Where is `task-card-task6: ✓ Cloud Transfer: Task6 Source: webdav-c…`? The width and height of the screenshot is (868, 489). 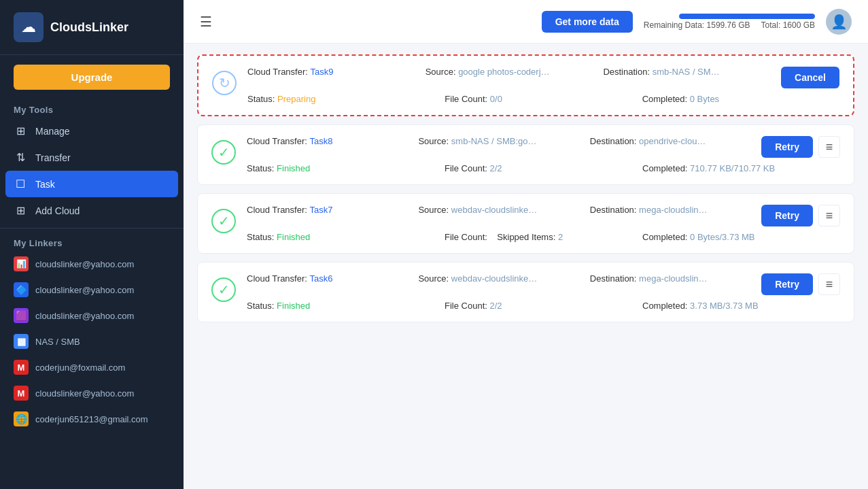 task-card-task6: ✓ Cloud Transfer: Task6 Source: webdav-c… is located at coordinates (526, 292).